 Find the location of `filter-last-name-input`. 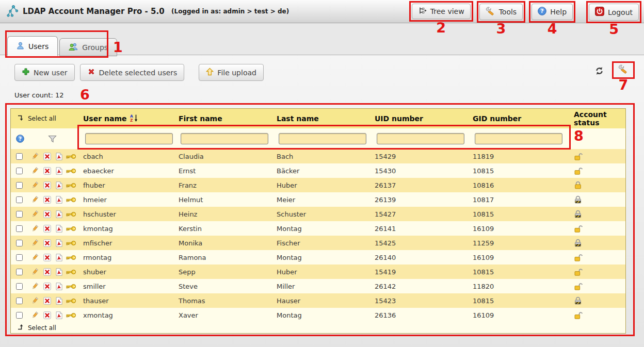

filter-last-name-input is located at coordinates (323, 139).